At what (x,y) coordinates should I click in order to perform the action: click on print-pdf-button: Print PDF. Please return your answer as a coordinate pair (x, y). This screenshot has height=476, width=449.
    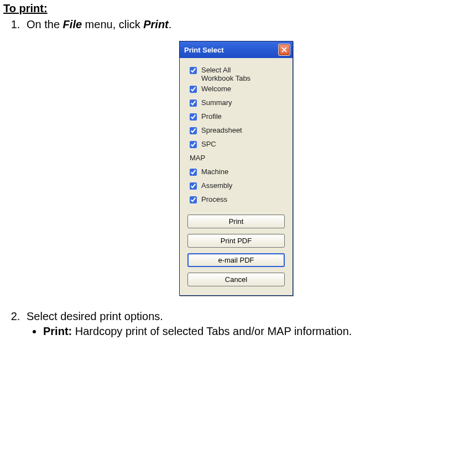
    Looking at the image, I should click on (236, 241).